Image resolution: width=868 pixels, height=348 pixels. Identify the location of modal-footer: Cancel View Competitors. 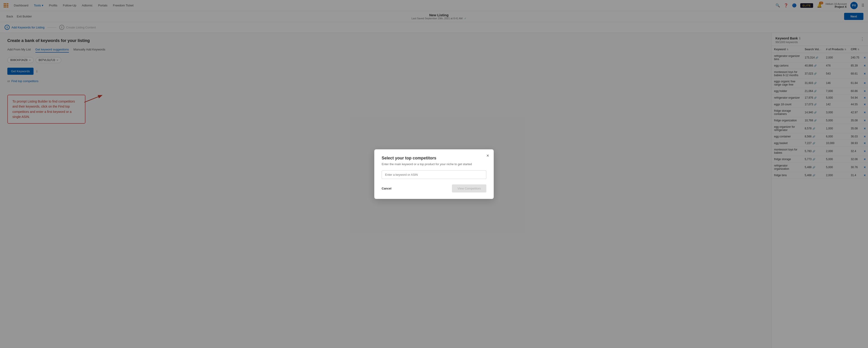
(434, 188).